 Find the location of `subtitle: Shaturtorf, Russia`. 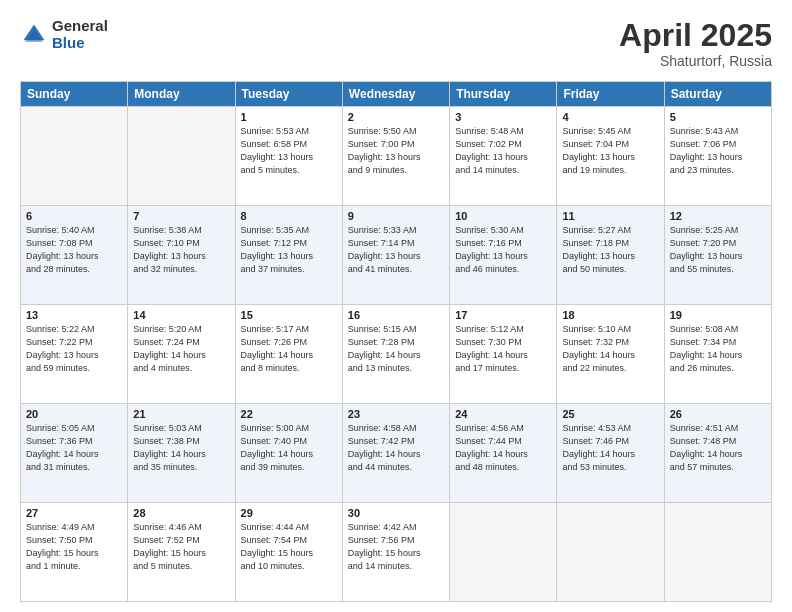

subtitle: Shaturtorf, Russia is located at coordinates (696, 61).